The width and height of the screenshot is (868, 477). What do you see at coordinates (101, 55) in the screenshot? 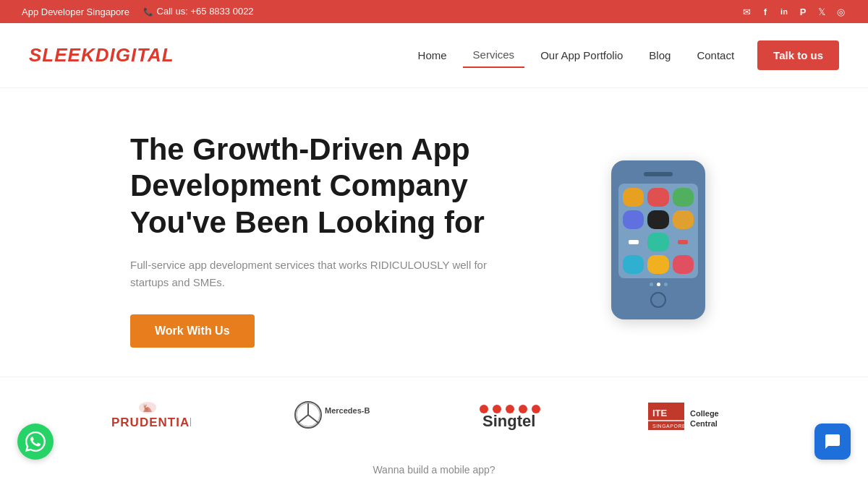
I see `logo: SLEEKDIGITAL` at bounding box center [101, 55].